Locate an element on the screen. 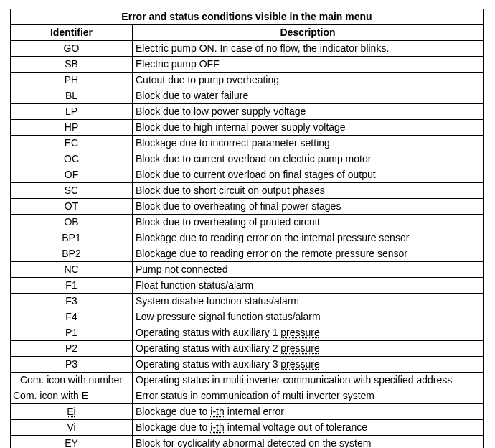  identifier-cell: OF is located at coordinates (72, 175).